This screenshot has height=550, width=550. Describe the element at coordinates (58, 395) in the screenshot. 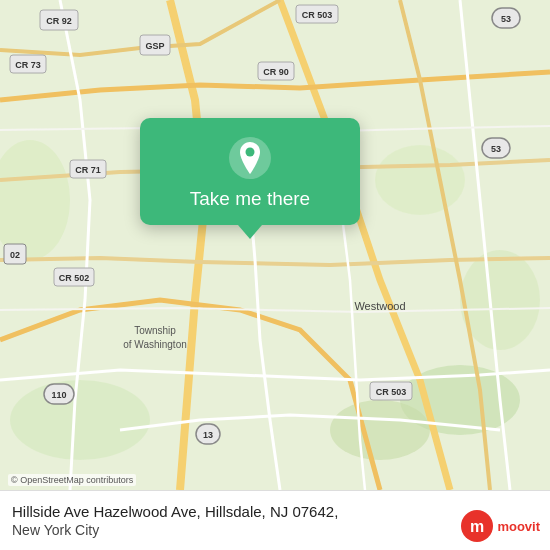

I see `svg-text: 110` at that location.